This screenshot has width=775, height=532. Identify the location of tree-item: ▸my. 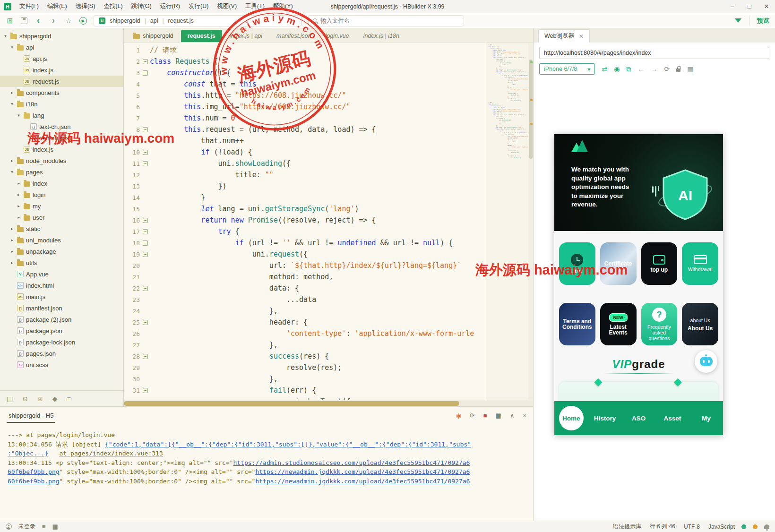
(61, 206).